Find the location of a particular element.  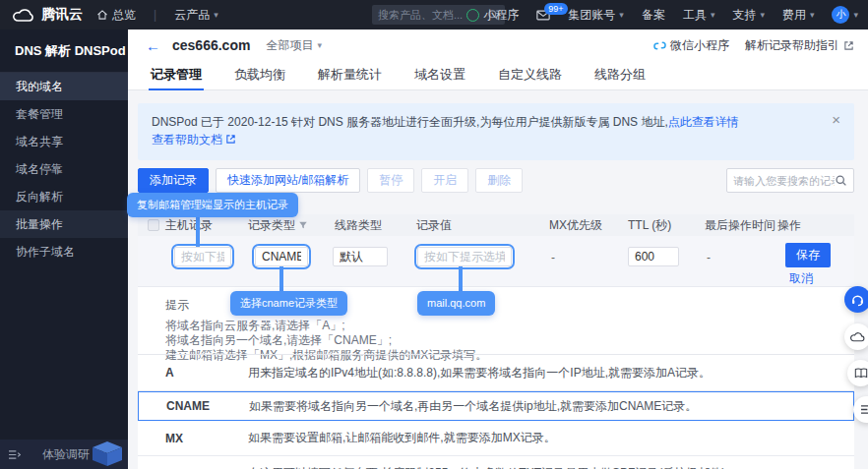

sidebar-item-domain-parking: 域名停靠 is located at coordinates (64, 169).